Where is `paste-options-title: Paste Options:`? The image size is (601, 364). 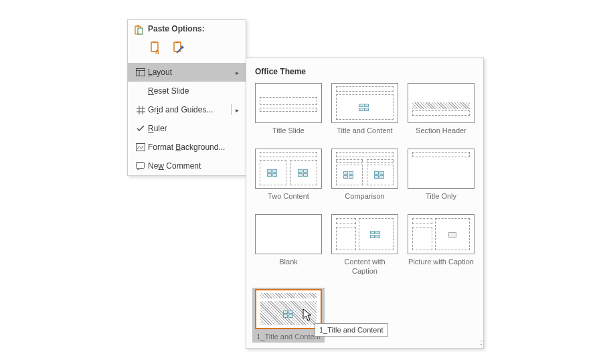
paste-options-title: Paste Options: is located at coordinates (177, 29).